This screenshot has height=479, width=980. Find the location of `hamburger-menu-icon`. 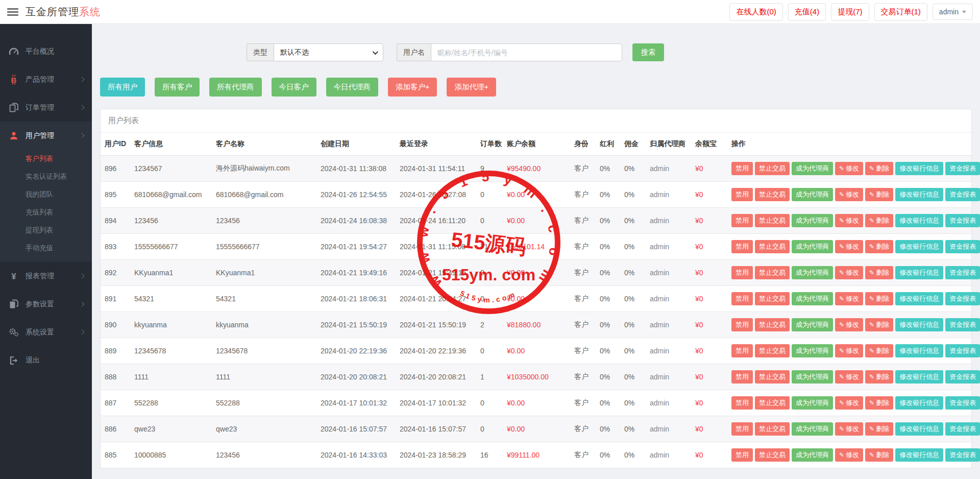

hamburger-menu-icon is located at coordinates (13, 12).